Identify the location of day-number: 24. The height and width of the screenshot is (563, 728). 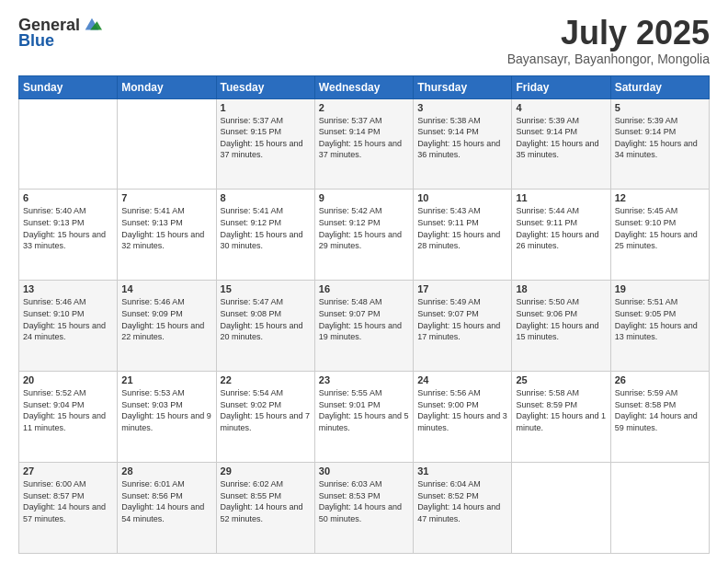
(462, 380).